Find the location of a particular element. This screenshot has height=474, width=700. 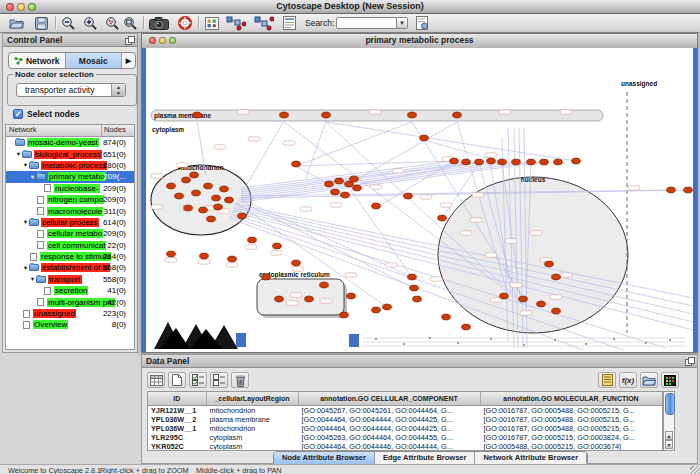

tree-row: ▼metabolic process280(0) is located at coordinates (70, 166).